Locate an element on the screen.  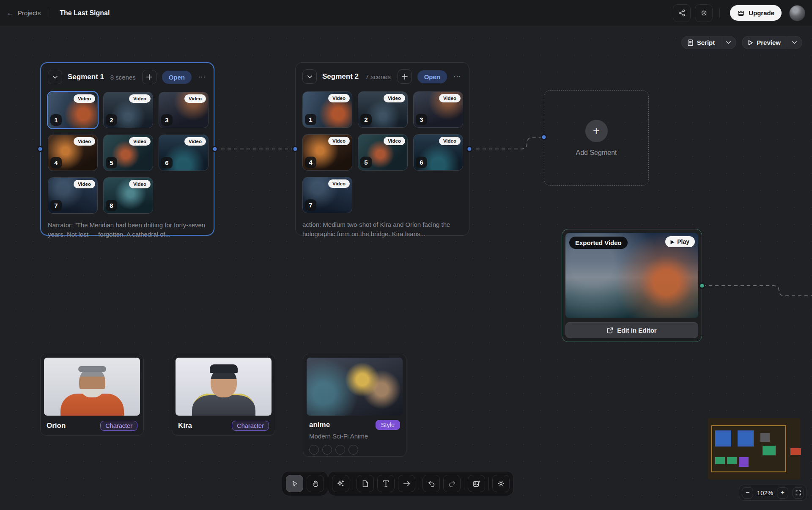
tool-ai-button is located at coordinates (341, 483).